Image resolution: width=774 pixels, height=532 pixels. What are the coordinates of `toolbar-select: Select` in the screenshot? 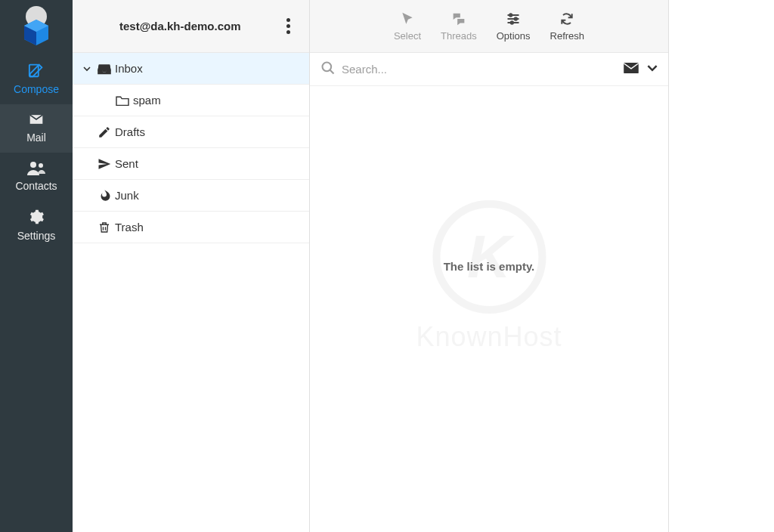 It's located at (407, 26).